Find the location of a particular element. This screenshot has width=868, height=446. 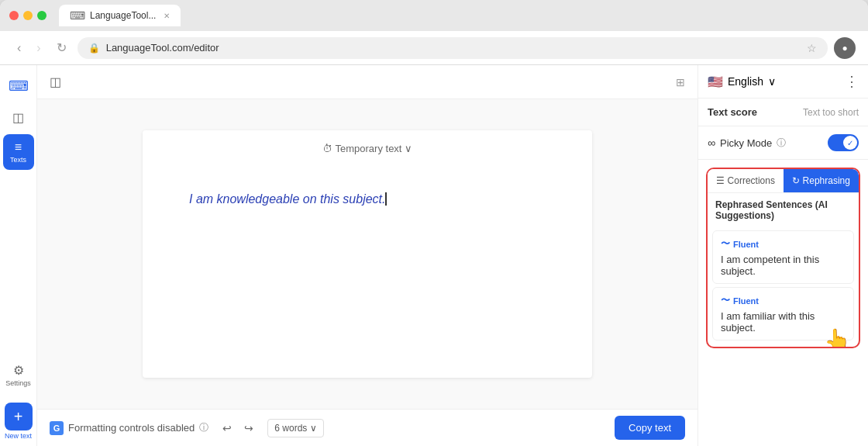

profile-avatar: ● is located at coordinates (845, 48).